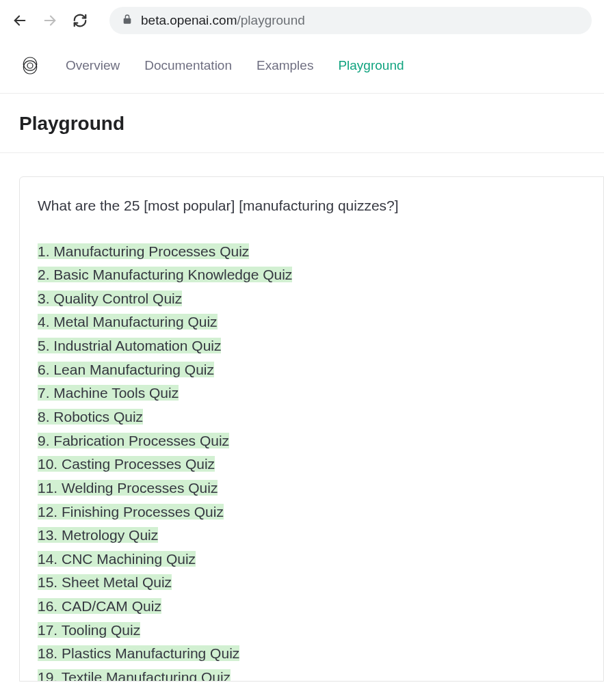 The width and height of the screenshot is (604, 700). I want to click on nav-link-examples: Examples, so click(285, 66).